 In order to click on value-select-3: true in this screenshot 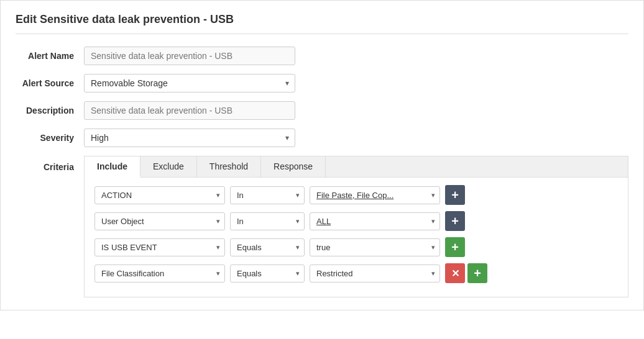, I will do `click(375, 247)`.